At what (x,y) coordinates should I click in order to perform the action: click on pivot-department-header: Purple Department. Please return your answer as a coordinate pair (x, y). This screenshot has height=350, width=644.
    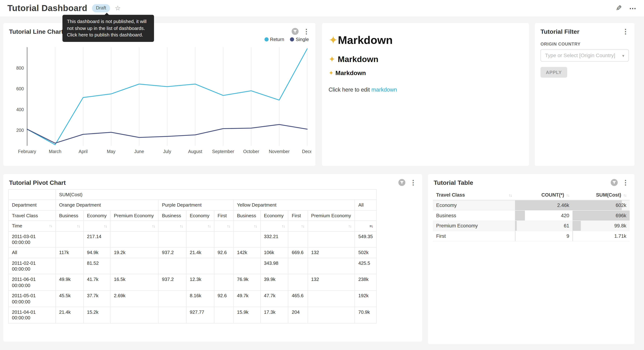
    Looking at the image, I should click on (196, 205).